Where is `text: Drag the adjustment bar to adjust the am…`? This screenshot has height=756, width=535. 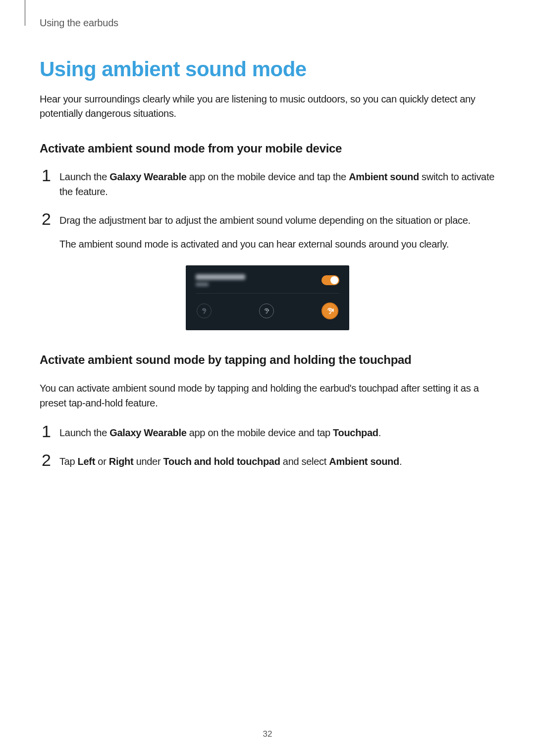 text: Drag the adjustment bar to adjust the am… is located at coordinates (277, 220).